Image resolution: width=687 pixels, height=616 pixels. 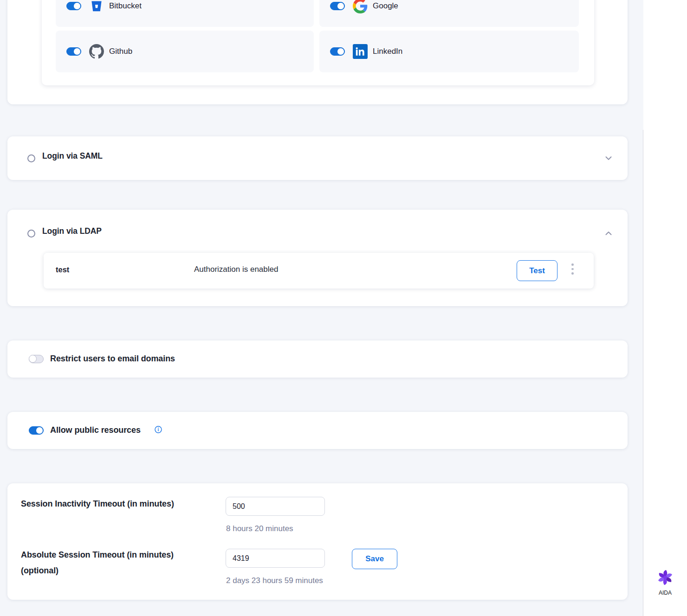 What do you see at coordinates (665, 583) in the screenshot?
I see `aida-widget: AIDA` at bounding box center [665, 583].